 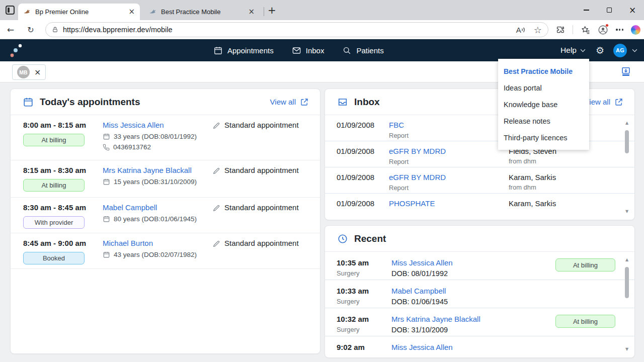 What do you see at coordinates (473, 297) in the screenshot?
I see `recent-patient-col: Mabel Campbell DOB: 01/06/1945` at bounding box center [473, 297].